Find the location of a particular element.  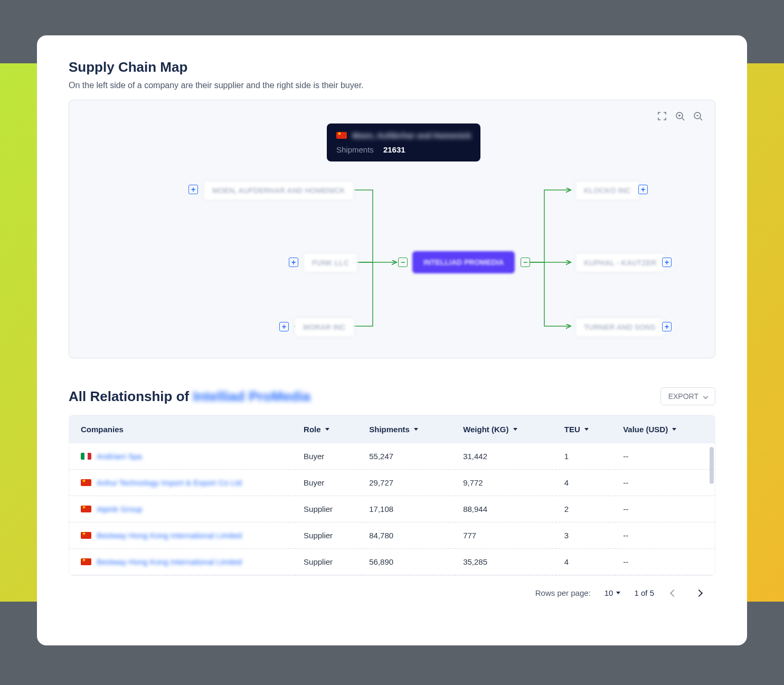

chevron-right-icon is located at coordinates (699, 593).